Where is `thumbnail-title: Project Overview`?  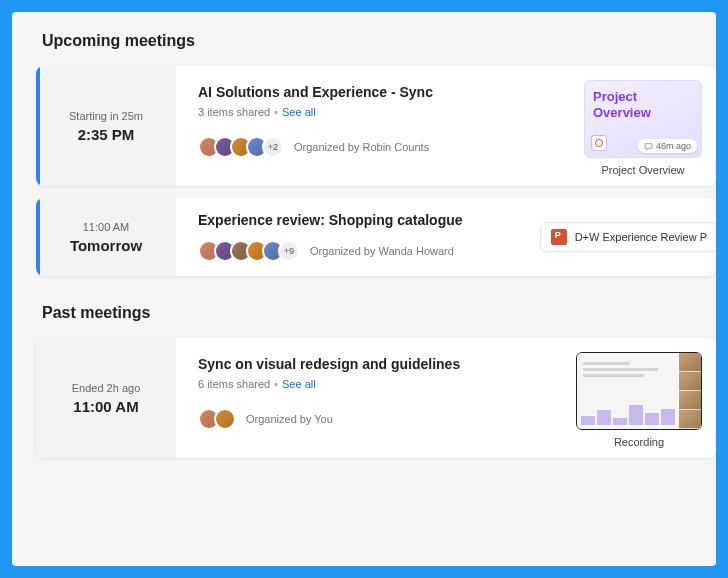
thumbnail-title: Project Overview is located at coordinates (643, 104).